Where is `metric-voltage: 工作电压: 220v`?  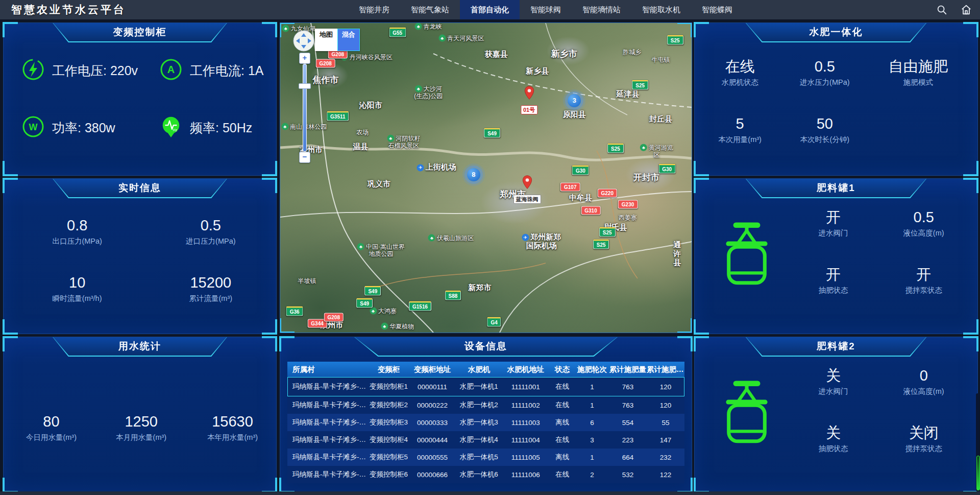
metric-voltage: 工作电压: 220v is located at coordinates (80, 70).